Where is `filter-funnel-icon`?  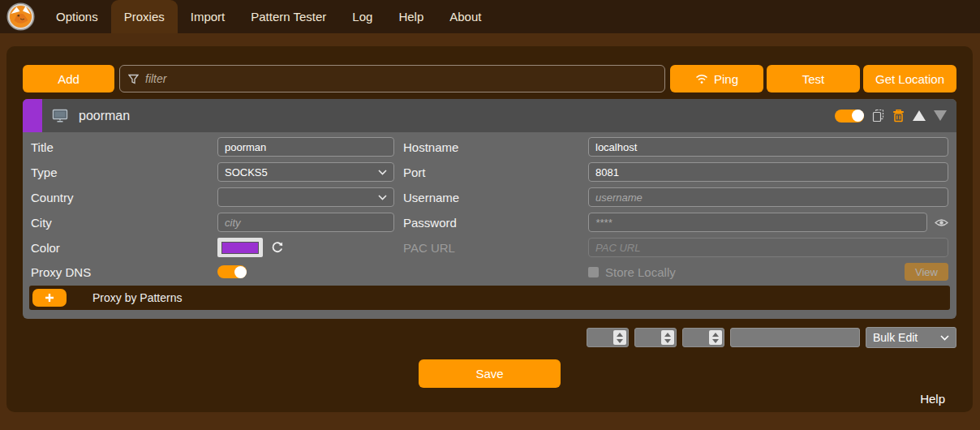
filter-funnel-icon is located at coordinates (133, 80).